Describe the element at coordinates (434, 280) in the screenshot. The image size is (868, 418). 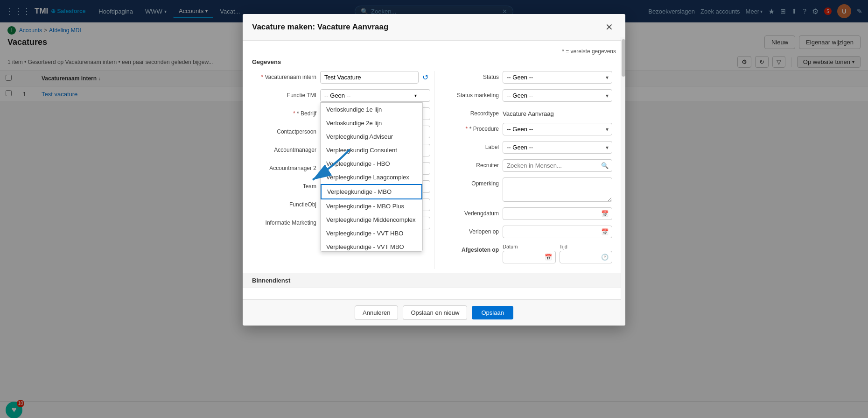
I see `binnendienst-section-label: Binnendienst` at that location.